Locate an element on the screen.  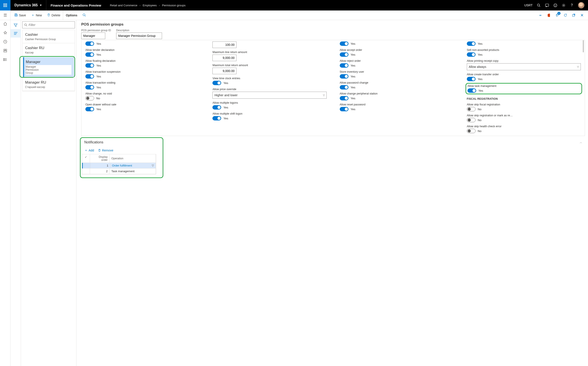
home-icon is located at coordinates (5, 24).